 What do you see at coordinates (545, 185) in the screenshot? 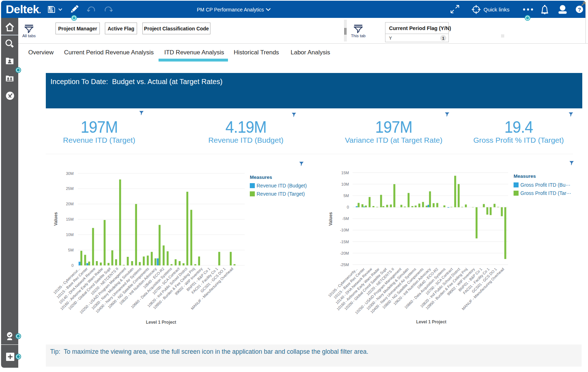
I see `svg-text: Gross Profit ITD (Bu⋯` at bounding box center [545, 185].